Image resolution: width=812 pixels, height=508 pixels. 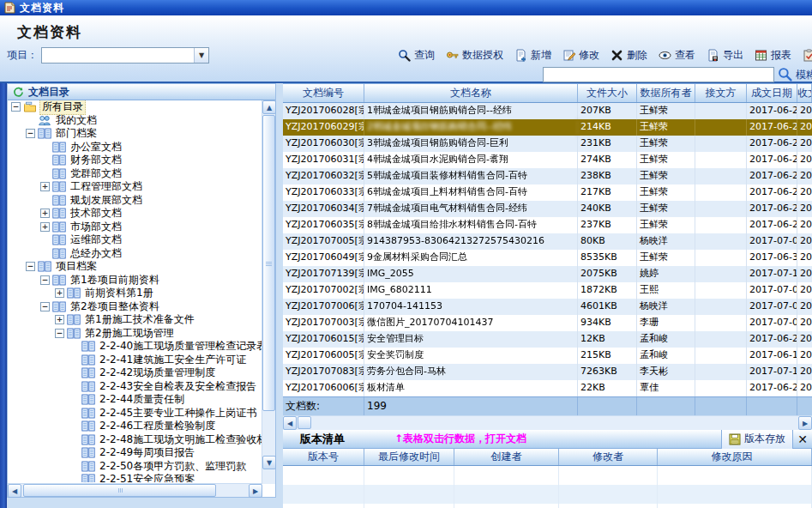 I want to click on scroll-up-icon: ▲, so click(x=269, y=107).